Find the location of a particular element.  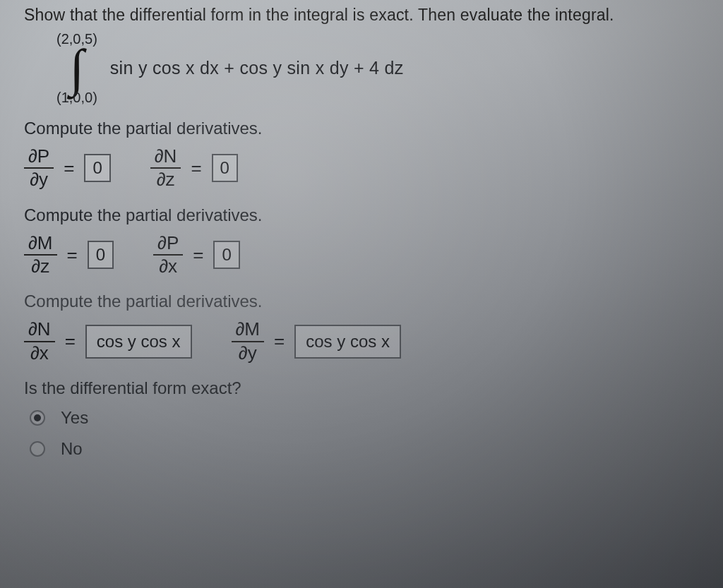

dP-dy-fraction: ∂P ∂y is located at coordinates (39, 168).